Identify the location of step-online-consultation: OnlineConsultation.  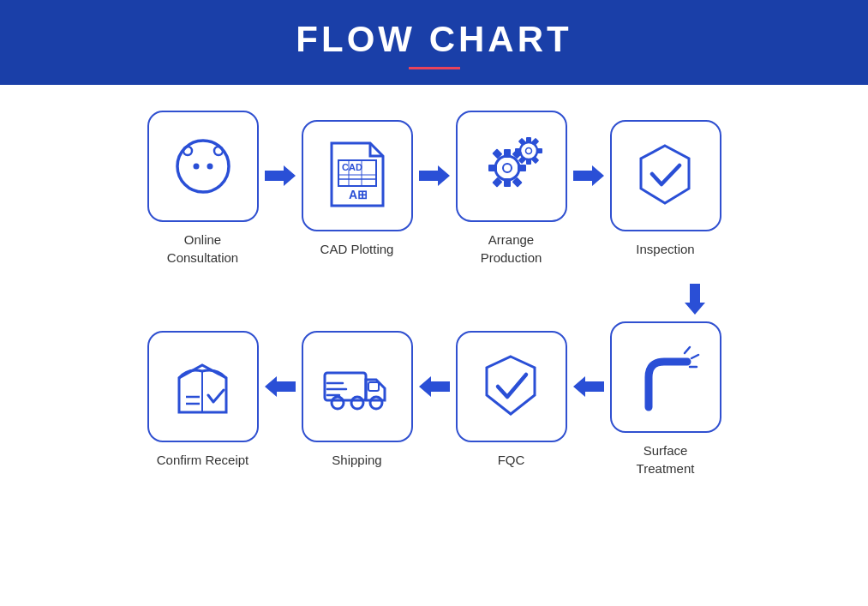
(203, 189).